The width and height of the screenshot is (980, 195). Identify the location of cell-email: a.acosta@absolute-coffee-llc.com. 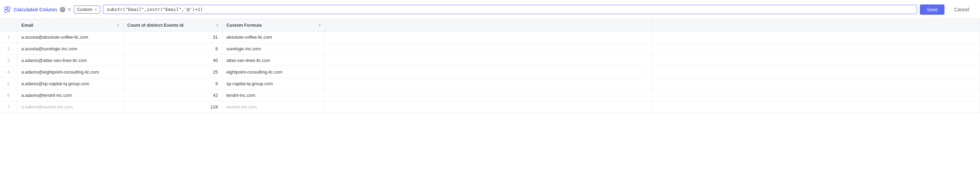
(70, 37).